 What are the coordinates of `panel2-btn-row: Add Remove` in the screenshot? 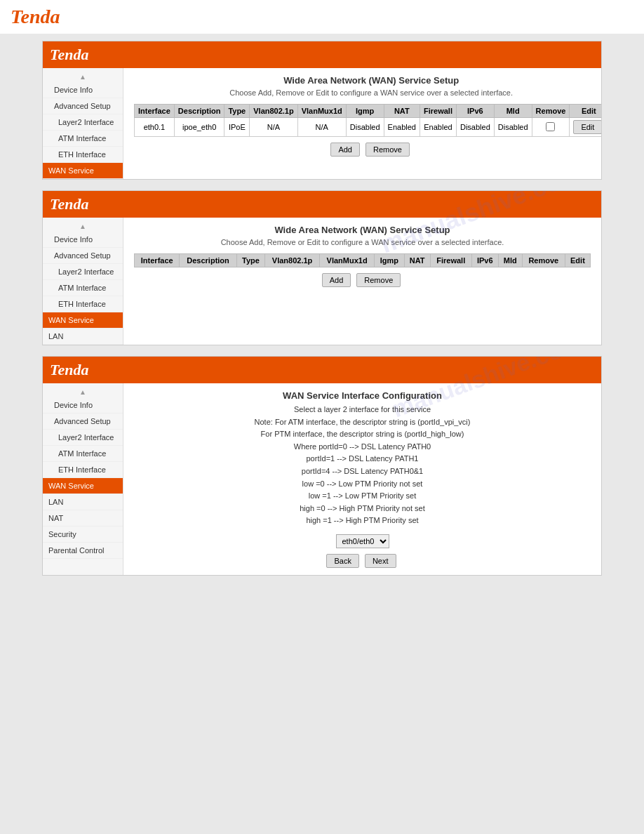 It's located at (362, 280).